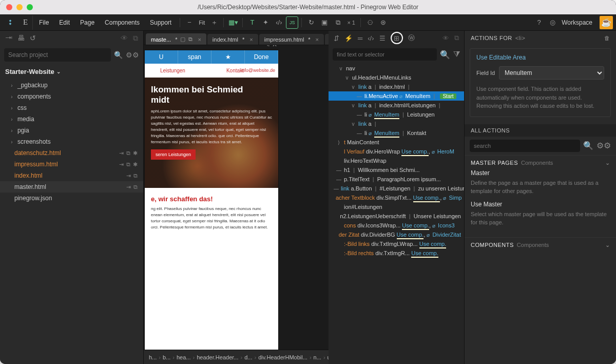 The image size is (616, 364). I want to click on breadcrumb-item: h..., so click(153, 357).